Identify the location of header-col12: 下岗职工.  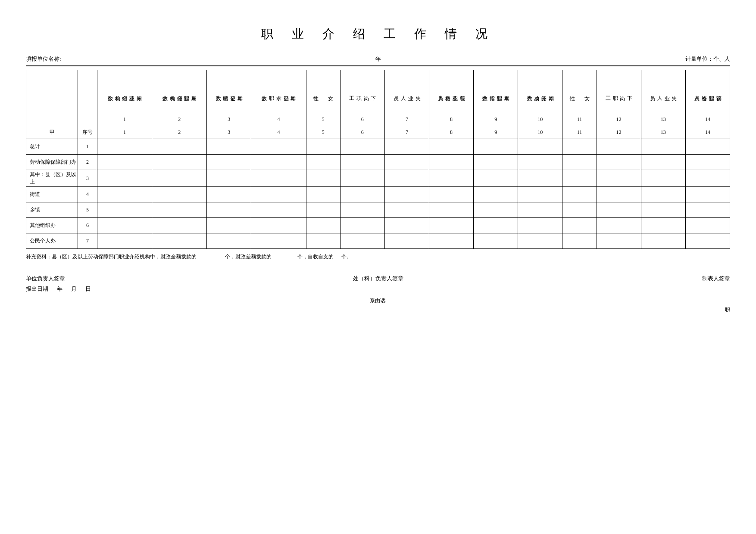
(619, 92).